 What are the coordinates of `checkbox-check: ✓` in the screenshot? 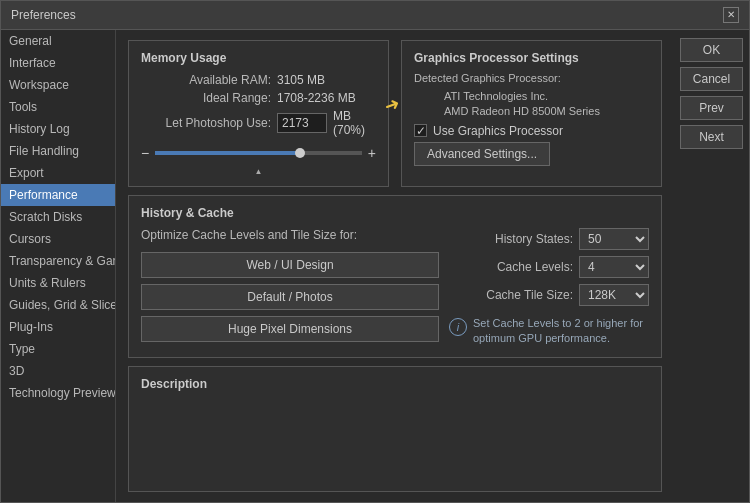 It's located at (421, 131).